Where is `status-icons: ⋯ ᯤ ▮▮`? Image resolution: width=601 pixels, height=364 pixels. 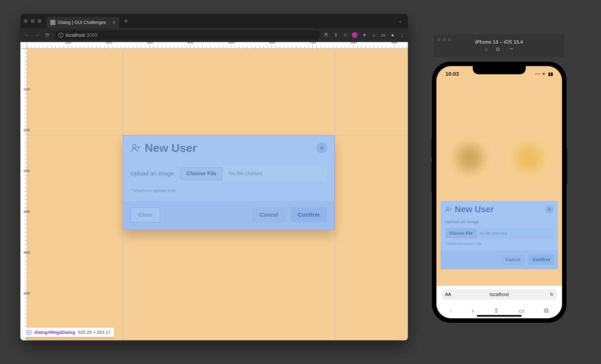 status-icons: ⋯ ᯤ ▮▮ is located at coordinates (544, 74).